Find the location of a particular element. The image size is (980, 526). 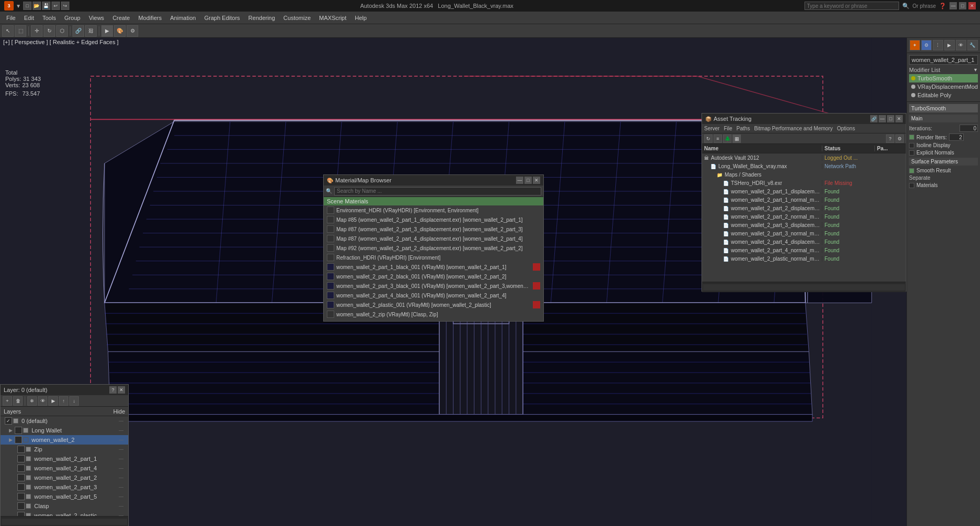

asset-item-2: 📁Maps / Shaders is located at coordinates (804, 174).